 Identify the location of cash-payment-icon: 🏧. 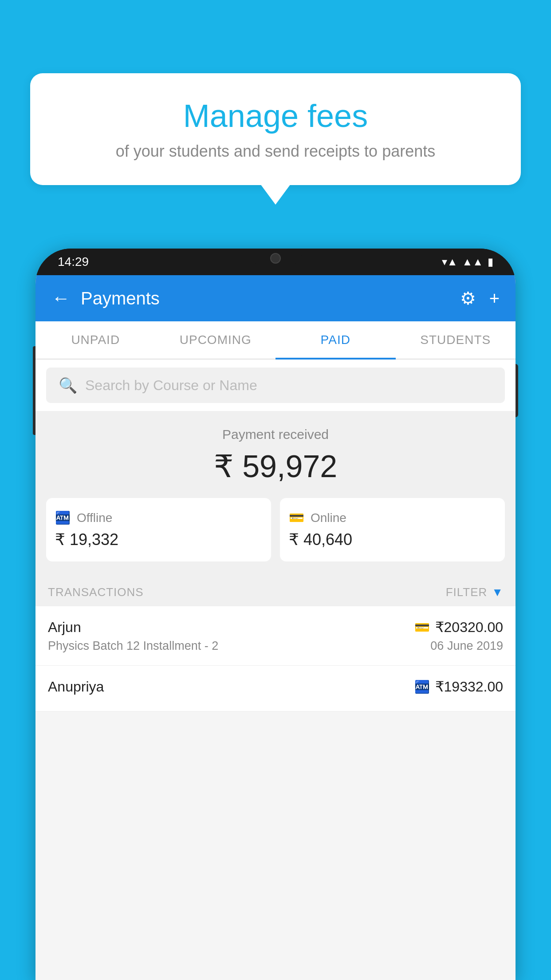
(422, 687).